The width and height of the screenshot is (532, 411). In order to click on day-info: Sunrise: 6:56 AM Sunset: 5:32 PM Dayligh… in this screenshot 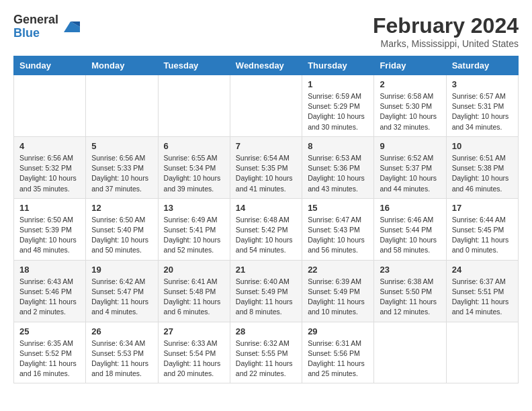, I will do `click(50, 173)`.